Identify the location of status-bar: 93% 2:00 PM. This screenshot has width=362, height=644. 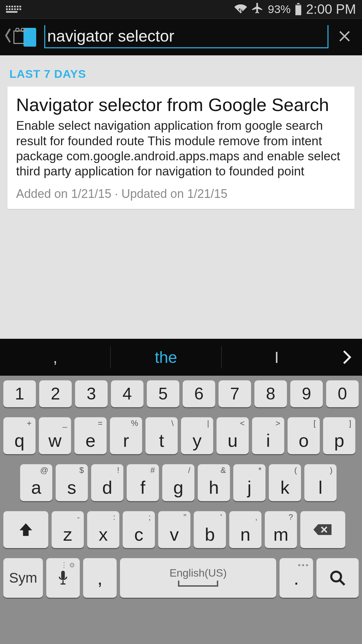
(181, 9).